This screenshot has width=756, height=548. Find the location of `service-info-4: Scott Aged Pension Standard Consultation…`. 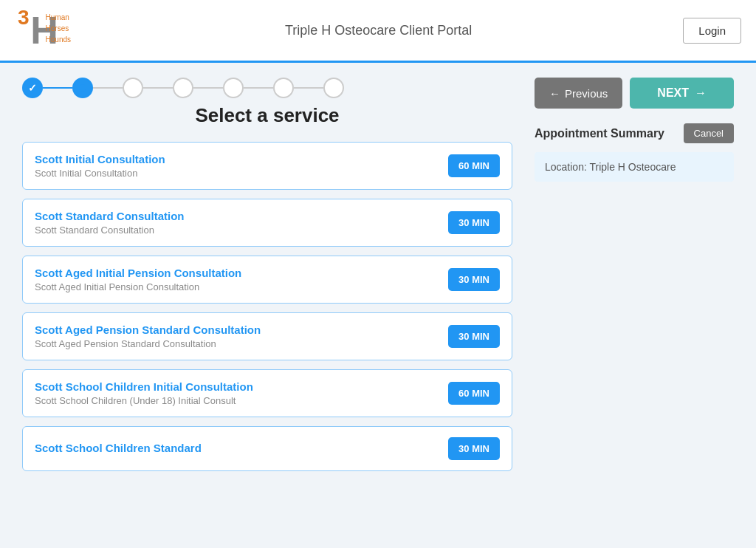

service-info-4: Scott Aged Pension Standard Consultation… is located at coordinates (236, 337).